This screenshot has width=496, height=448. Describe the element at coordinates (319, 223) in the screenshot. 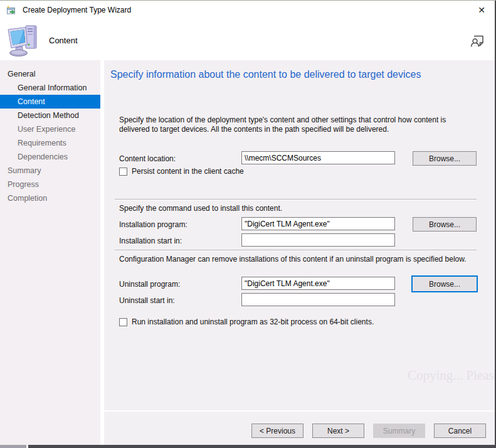

I see `installation-program-input` at that location.